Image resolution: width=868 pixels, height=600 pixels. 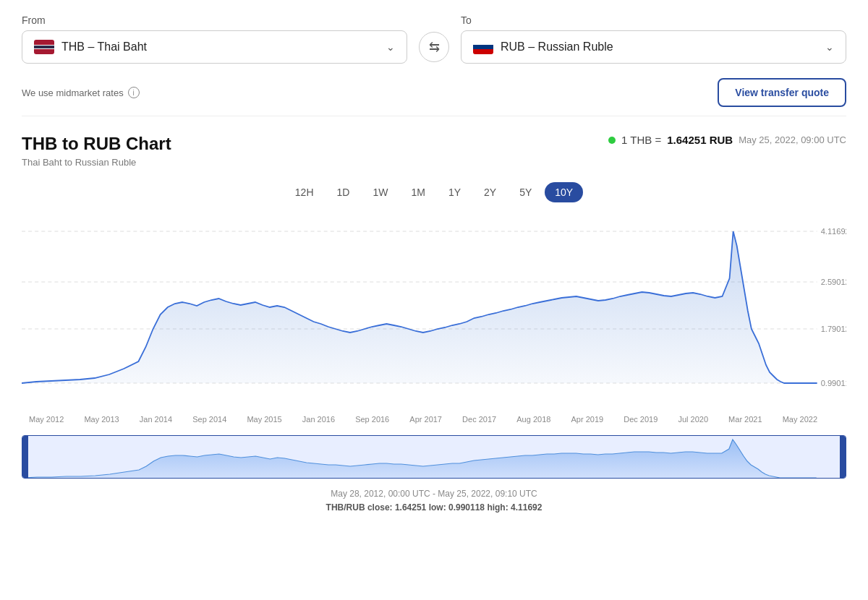 I want to click on x-label-2: Jan 2014, so click(x=156, y=419).